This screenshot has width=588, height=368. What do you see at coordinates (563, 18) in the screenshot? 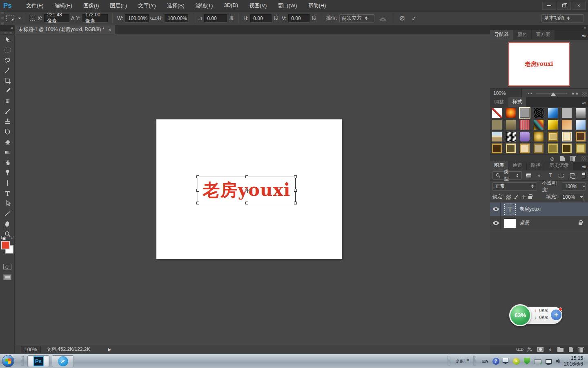
I see `workspace-switcher: 基本功能` at bounding box center [563, 18].